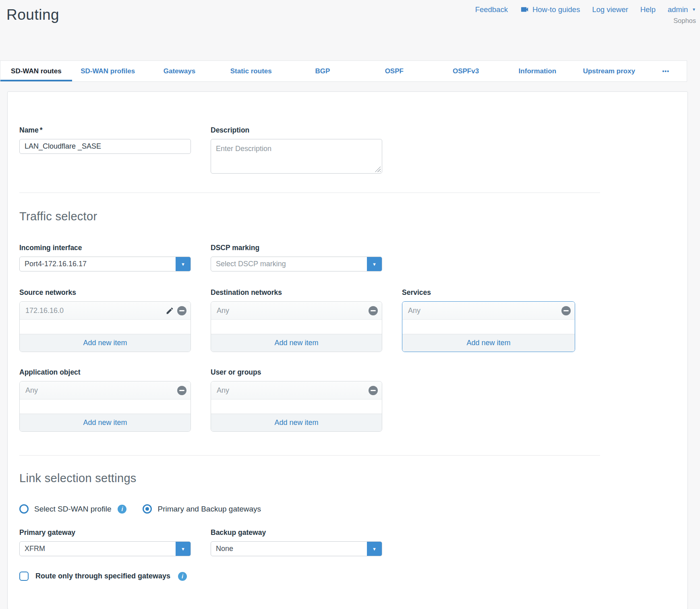 This screenshot has width=700, height=609. Describe the element at coordinates (648, 10) in the screenshot. I see `help-label: Help` at that location.